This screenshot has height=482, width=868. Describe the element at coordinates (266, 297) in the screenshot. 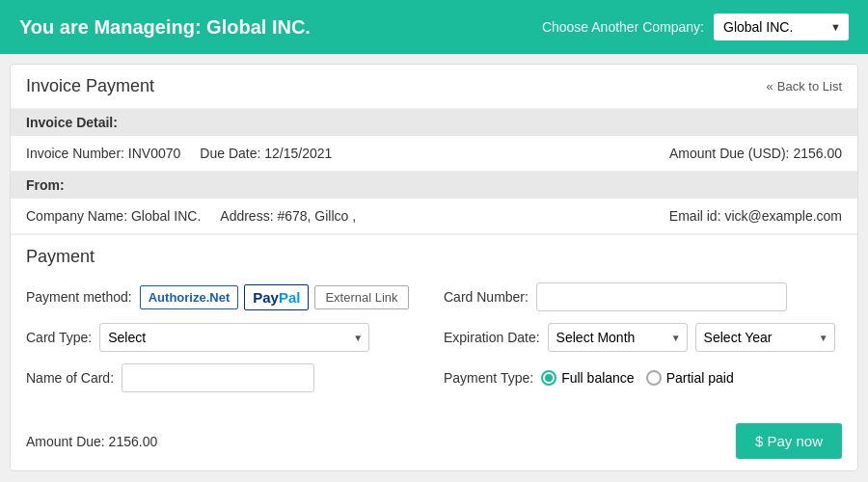

I see `paypal-pay: Pay` at that location.